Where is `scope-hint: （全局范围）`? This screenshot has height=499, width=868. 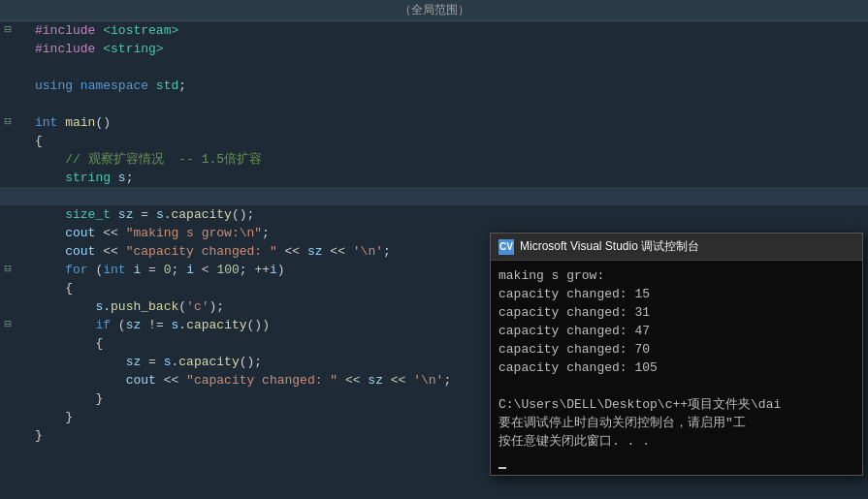
scope-hint: （全局范围） is located at coordinates (434, 11).